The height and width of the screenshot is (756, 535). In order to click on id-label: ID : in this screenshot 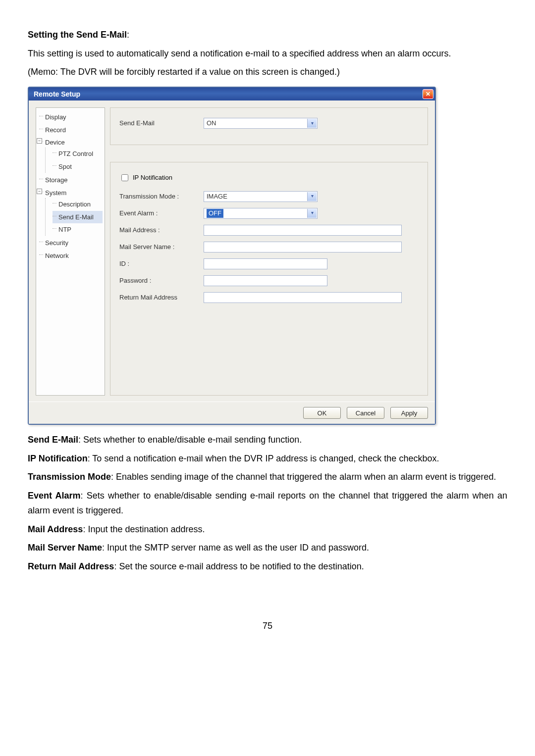, I will do `click(161, 263)`.